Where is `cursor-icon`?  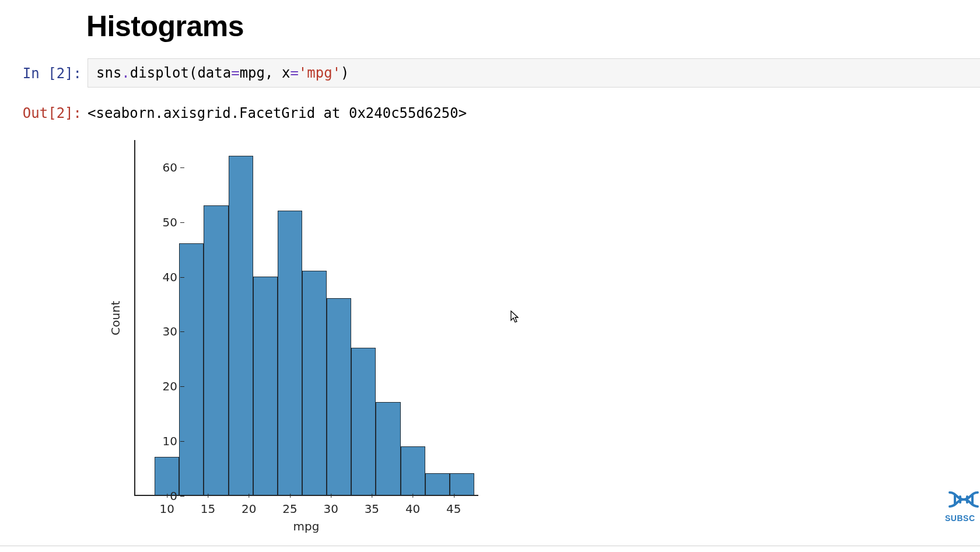
cursor-icon is located at coordinates (514, 317).